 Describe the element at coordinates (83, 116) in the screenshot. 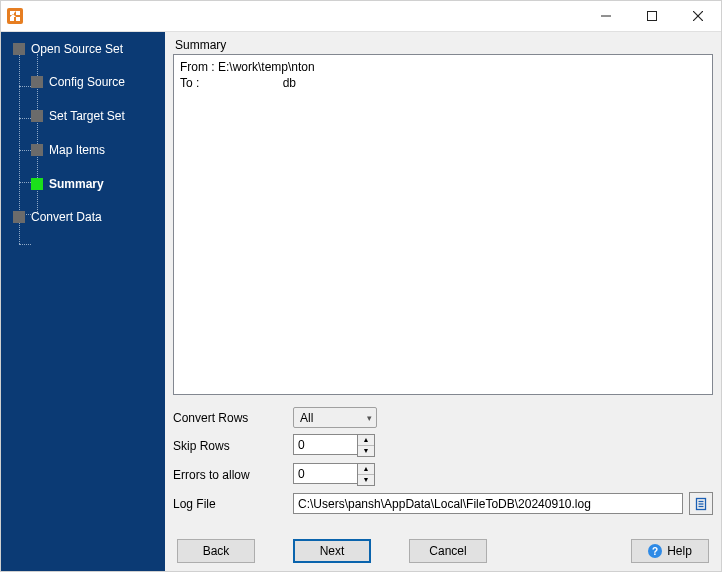

I see `sidebar-item-set-target-set: Set Target Set` at that location.